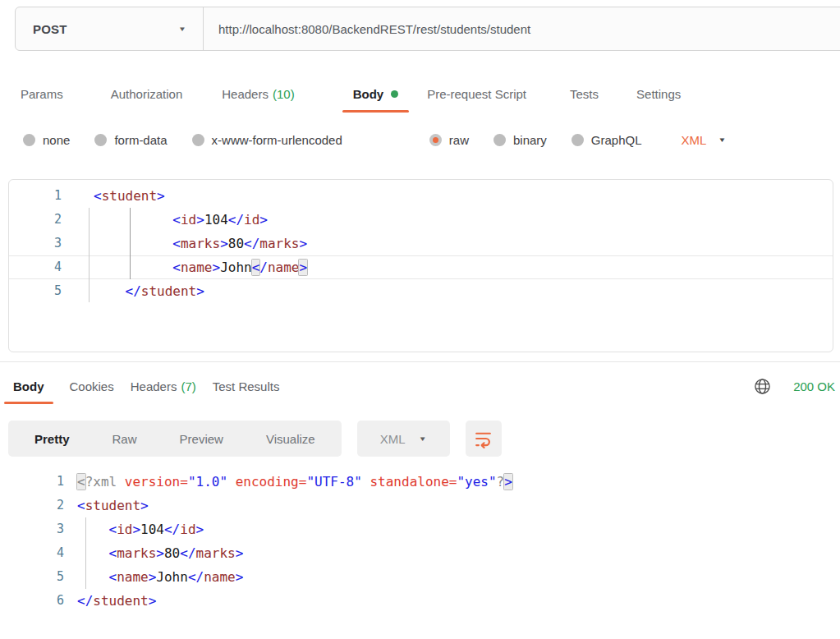  What do you see at coordinates (420, 268) in the screenshot?
I see `code-line: 4 <name>John</name>` at bounding box center [420, 268].